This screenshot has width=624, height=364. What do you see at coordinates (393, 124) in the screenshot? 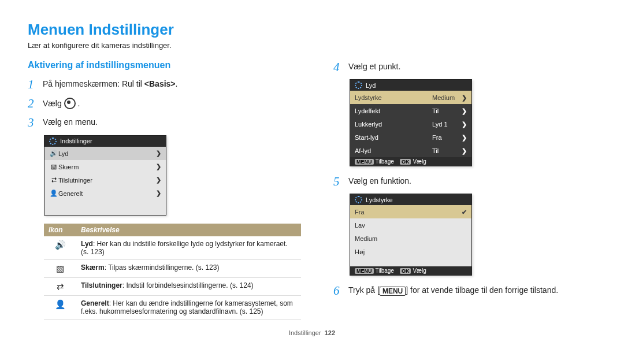
I see `menu-item-label: Lukkerlyd` at bounding box center [393, 124].